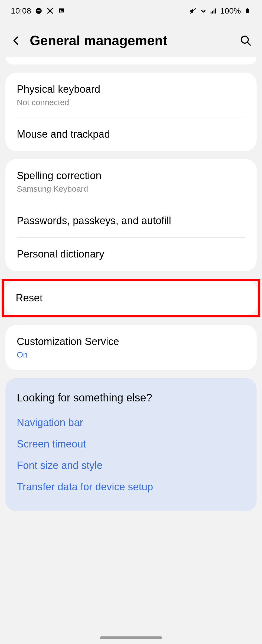 The width and height of the screenshot is (262, 644). Describe the element at coordinates (131, 298) in the screenshot. I see `row-title: Reset` at that location.